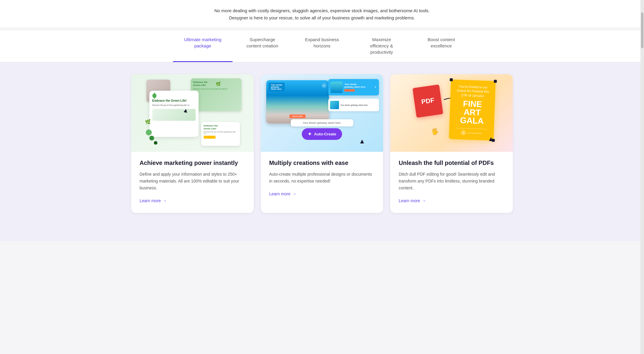 The image size is (644, 354). I want to click on card-multiply-learn-more: Learn more →, so click(283, 194).